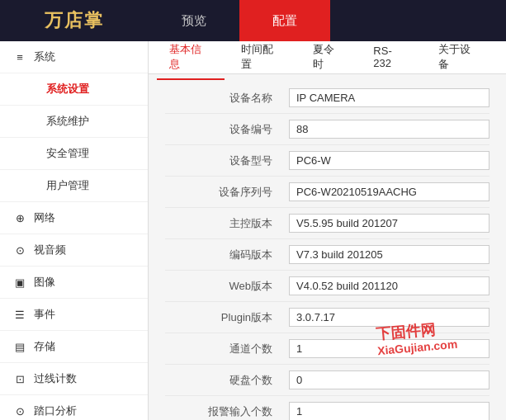 This screenshot has width=506, height=420. What do you see at coordinates (285, 21) in the screenshot?
I see `nav-tab-config: 配置` at bounding box center [285, 21].